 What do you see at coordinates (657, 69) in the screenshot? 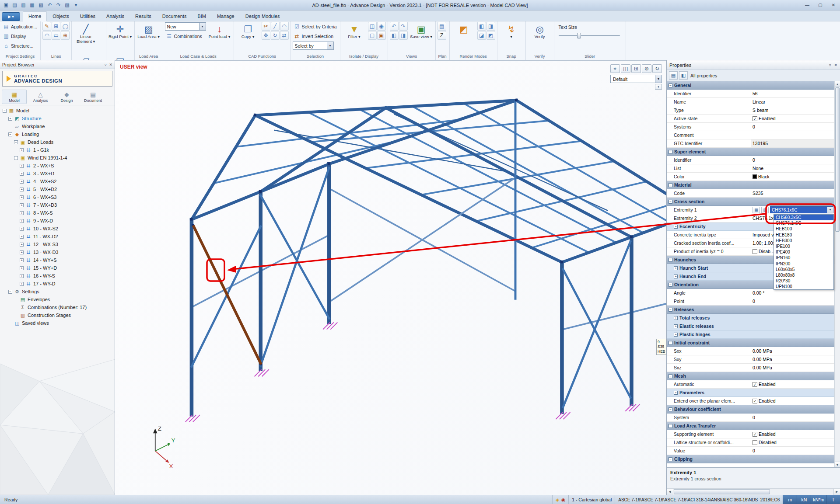
I see `orbit-button: ↻` at bounding box center [657, 69].